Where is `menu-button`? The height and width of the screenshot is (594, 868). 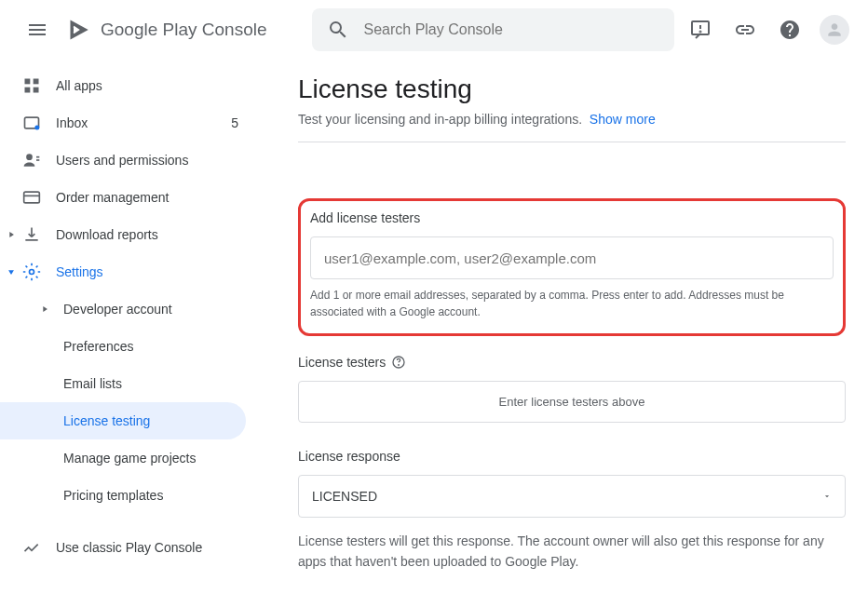
menu-button is located at coordinates (37, 30).